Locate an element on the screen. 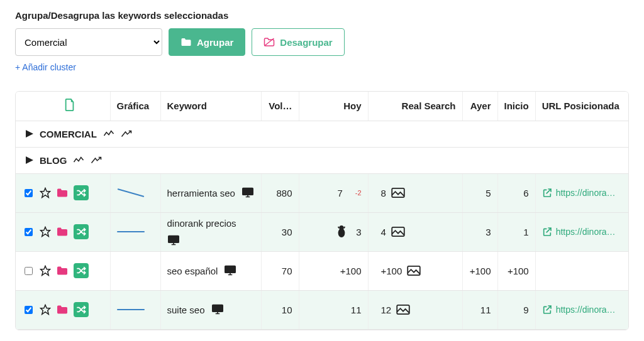 The height and width of the screenshot is (341, 644). hoy-value: 3 is located at coordinates (358, 232).